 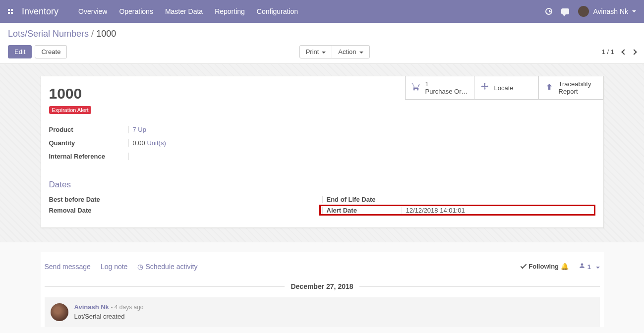 What do you see at coordinates (549, 11) in the screenshot?
I see `activities-icon` at bounding box center [549, 11].